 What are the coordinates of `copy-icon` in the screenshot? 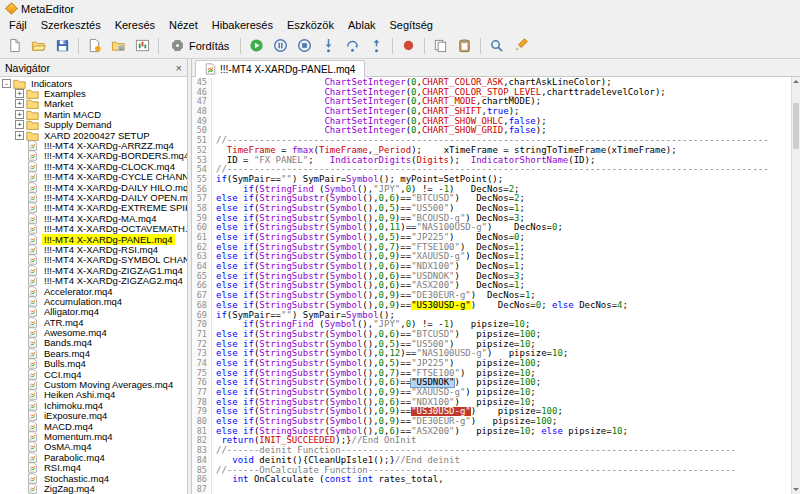 It's located at (440, 46).